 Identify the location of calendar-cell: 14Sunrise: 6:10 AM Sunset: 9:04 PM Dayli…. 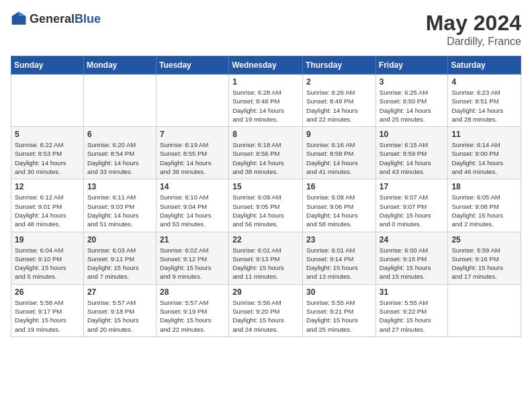
(192, 205).